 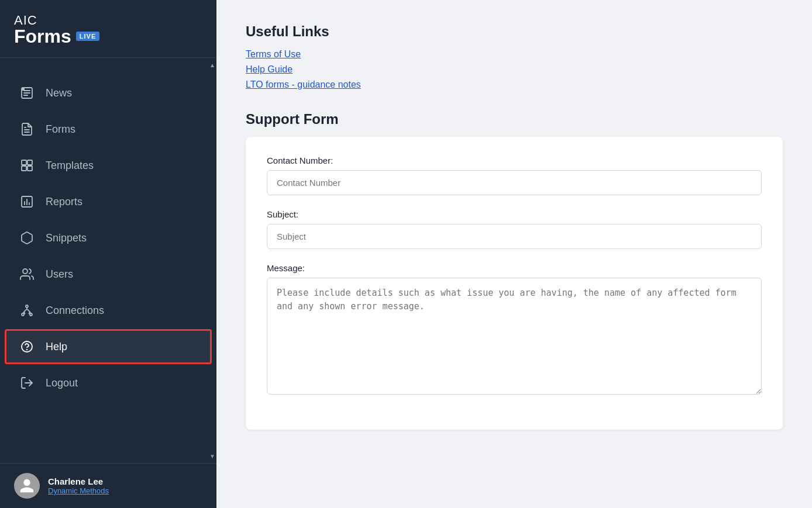 What do you see at coordinates (62, 383) in the screenshot?
I see `sidebar-item-logout-label: Logout` at bounding box center [62, 383].